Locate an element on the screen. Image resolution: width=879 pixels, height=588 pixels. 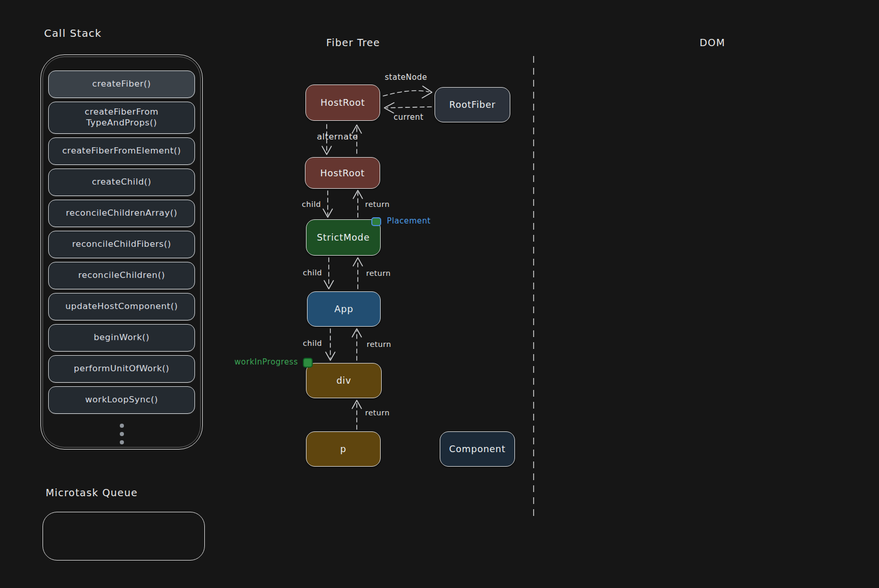
label-alternate: alternate is located at coordinates (338, 137).